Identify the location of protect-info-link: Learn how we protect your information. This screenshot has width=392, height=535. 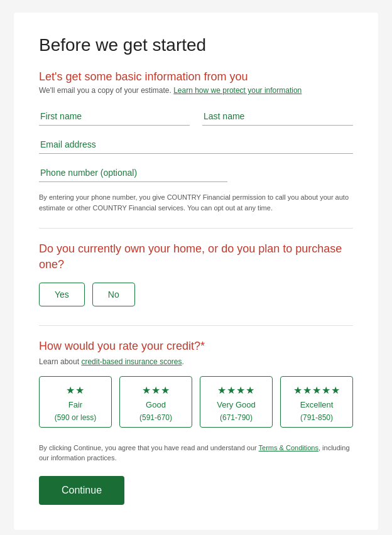
(237, 90).